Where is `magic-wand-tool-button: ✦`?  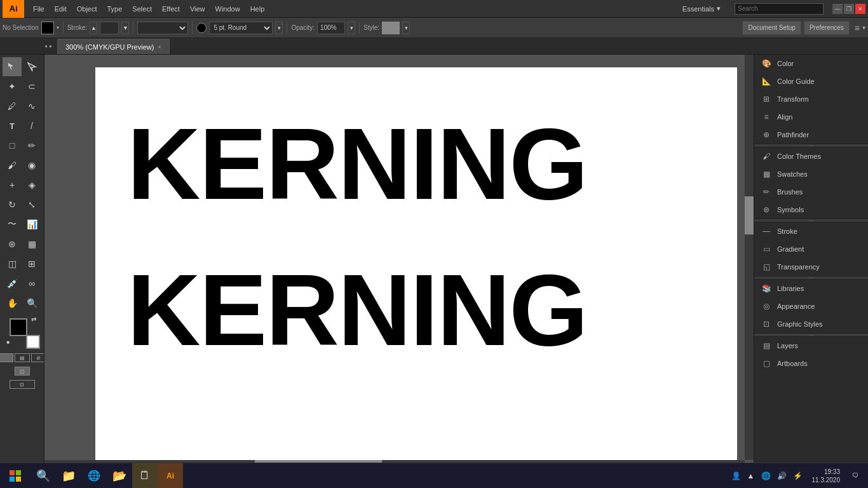
magic-wand-tool-button: ✦ is located at coordinates (12, 86).